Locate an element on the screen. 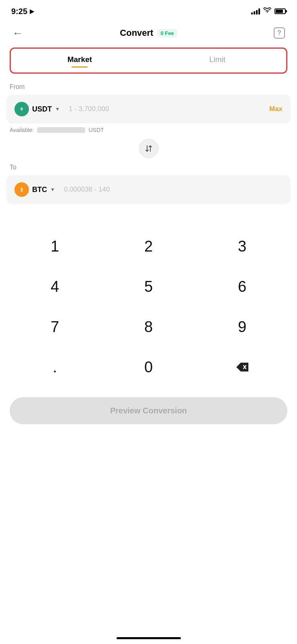  key-6: 6 is located at coordinates (242, 287).